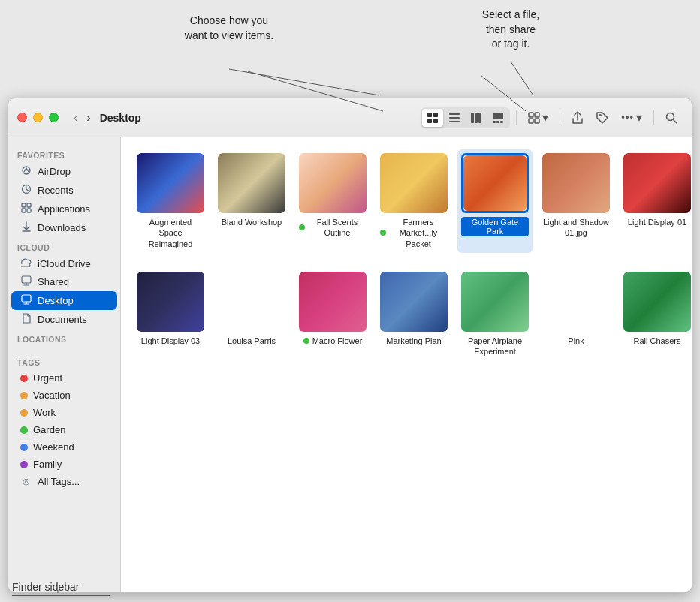 The image size is (700, 602). Describe the element at coordinates (495, 227) in the screenshot. I see `file-label-wrap-golden-gate: Golden Gate Park` at that location.